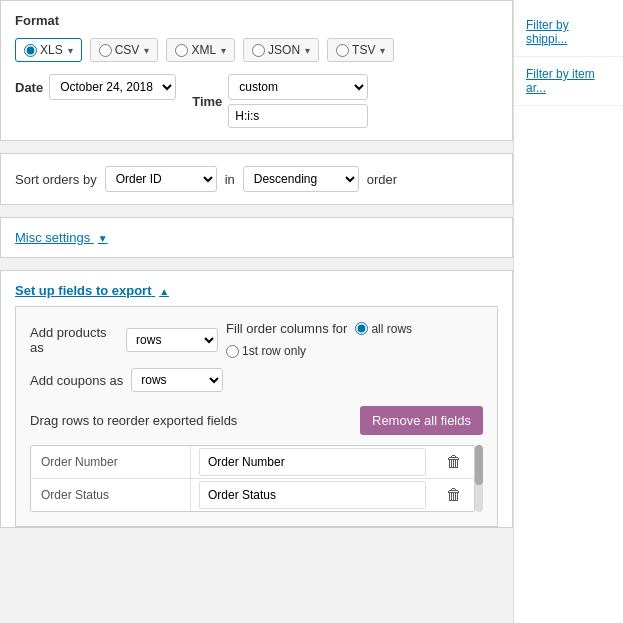  I want to click on products-select: rows columns, so click(172, 340).